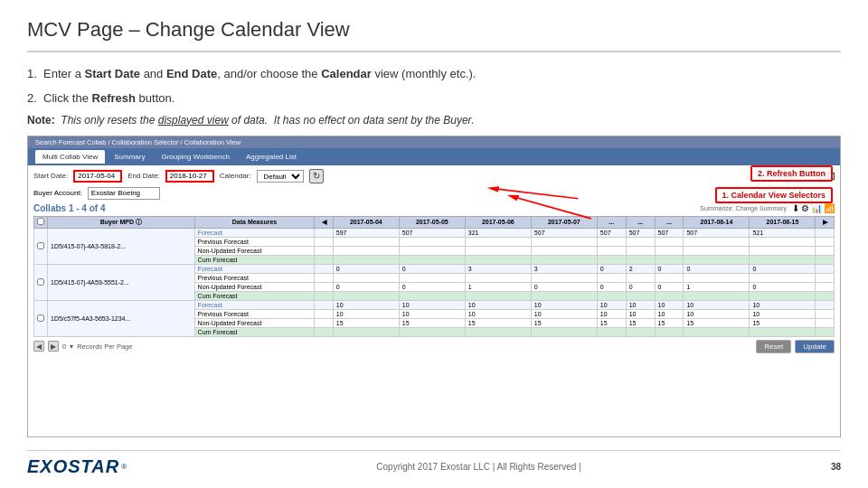  What do you see at coordinates (434, 222) in the screenshot?
I see `table-header-row: Buyer MPD ⓘ Data Measures ◀ 2017-05-04 2…` at bounding box center [434, 222].